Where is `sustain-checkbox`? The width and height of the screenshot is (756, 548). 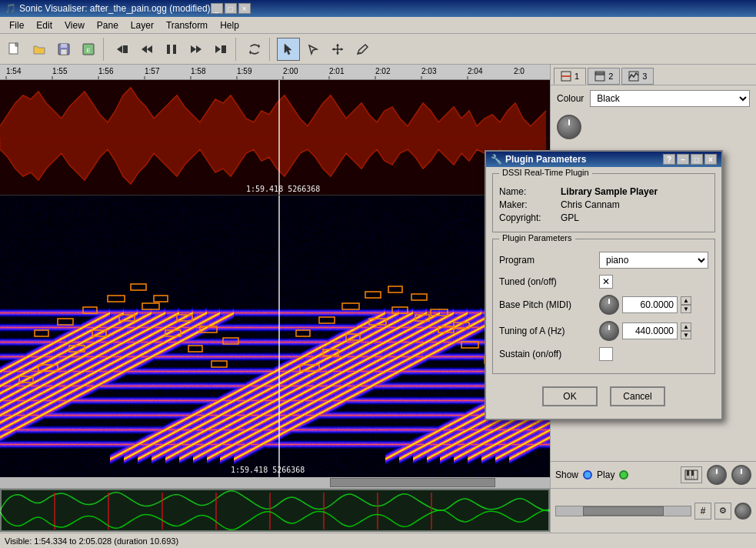
sustain-checkbox is located at coordinates (606, 354).